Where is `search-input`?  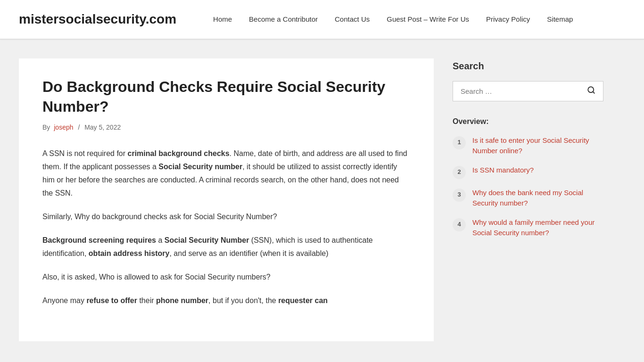 search-input is located at coordinates (522, 91).